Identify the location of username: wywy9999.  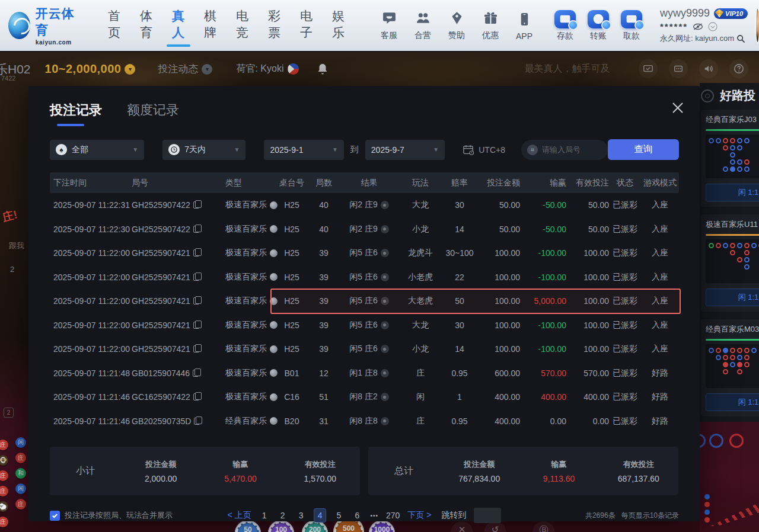
(685, 13).